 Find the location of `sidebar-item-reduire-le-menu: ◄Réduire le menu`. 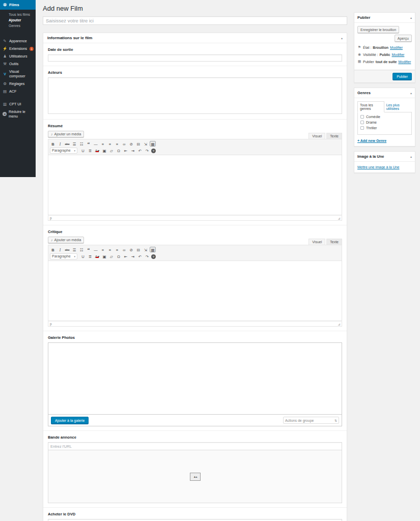

sidebar-item-reduire-le-menu: ◄Réduire le menu is located at coordinates (18, 114).